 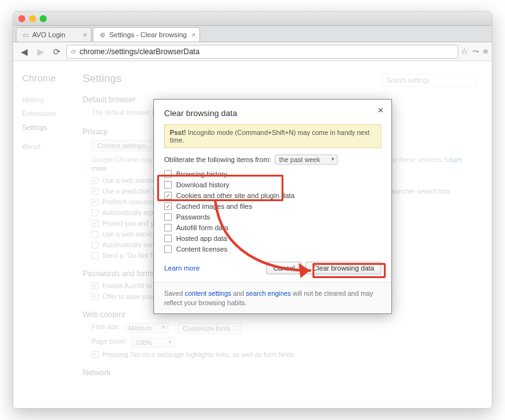 What do you see at coordinates (214, 206) in the screenshot?
I see `clear-option-label: Cached images and files` at bounding box center [214, 206].